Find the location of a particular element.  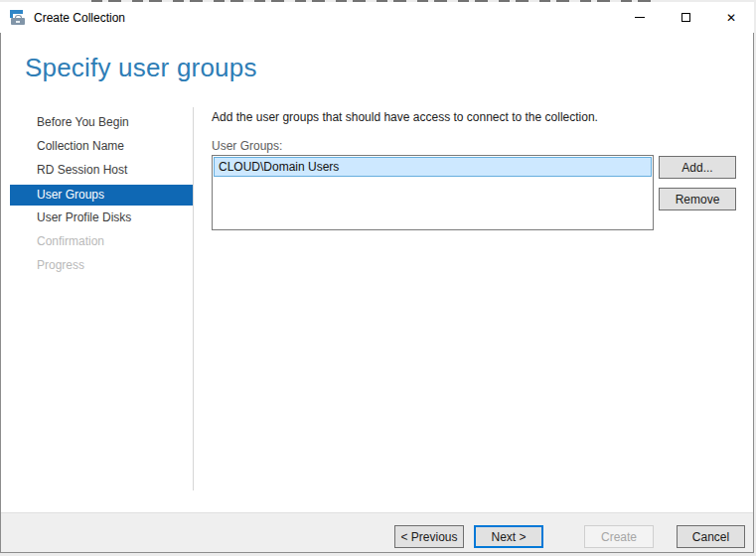

sidebar-item-confirmation: Confirmation is located at coordinates (101, 242).